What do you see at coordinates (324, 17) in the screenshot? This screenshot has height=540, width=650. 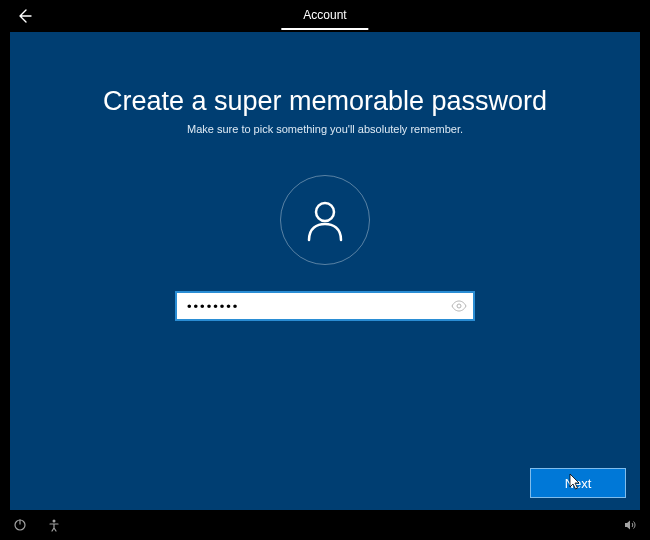 I see `tab-account: Account` at bounding box center [324, 17].